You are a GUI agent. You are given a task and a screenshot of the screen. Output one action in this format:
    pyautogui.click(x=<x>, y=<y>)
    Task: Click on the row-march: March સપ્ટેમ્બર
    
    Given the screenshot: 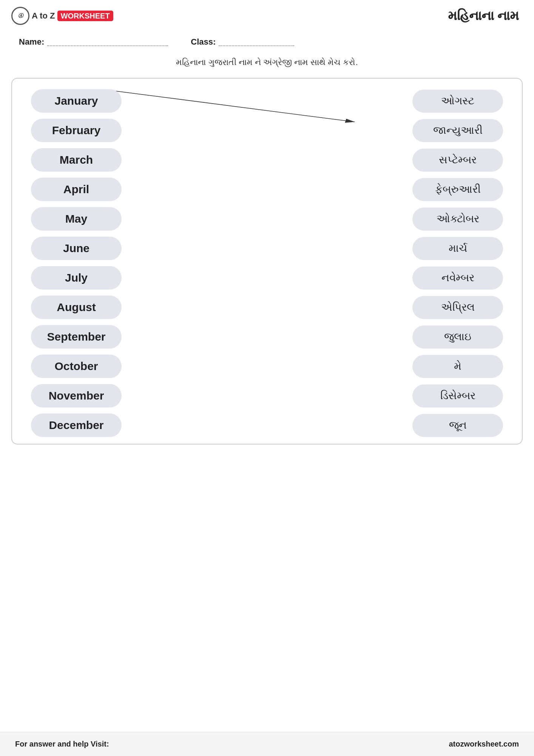 What is the action you would take?
    pyautogui.click(x=267, y=160)
    